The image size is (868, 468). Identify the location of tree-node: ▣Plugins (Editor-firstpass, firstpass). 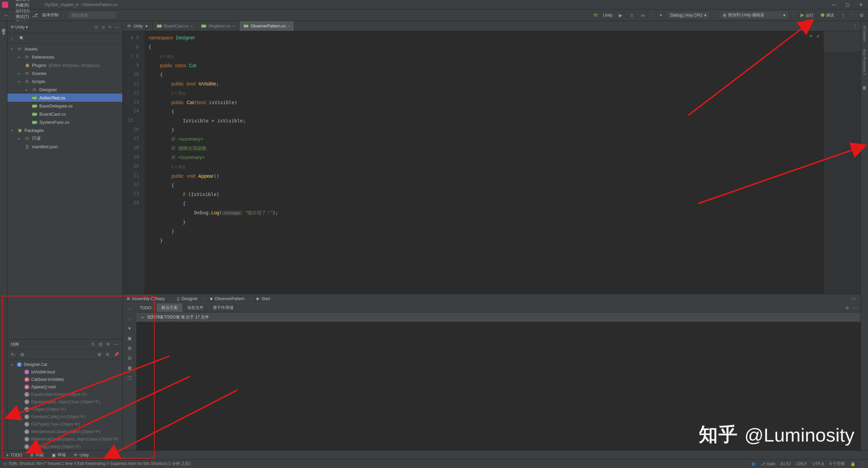
(65, 65).